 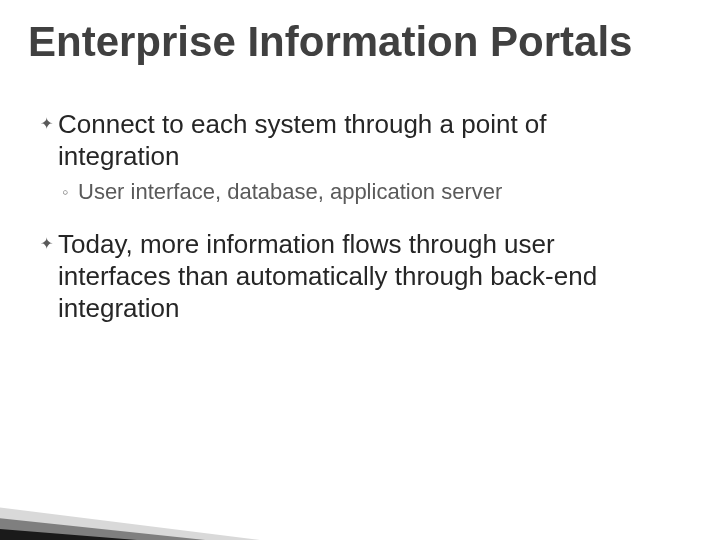 I want to click on subbullet-text: User interface, database, application se…, so click(x=290, y=192).